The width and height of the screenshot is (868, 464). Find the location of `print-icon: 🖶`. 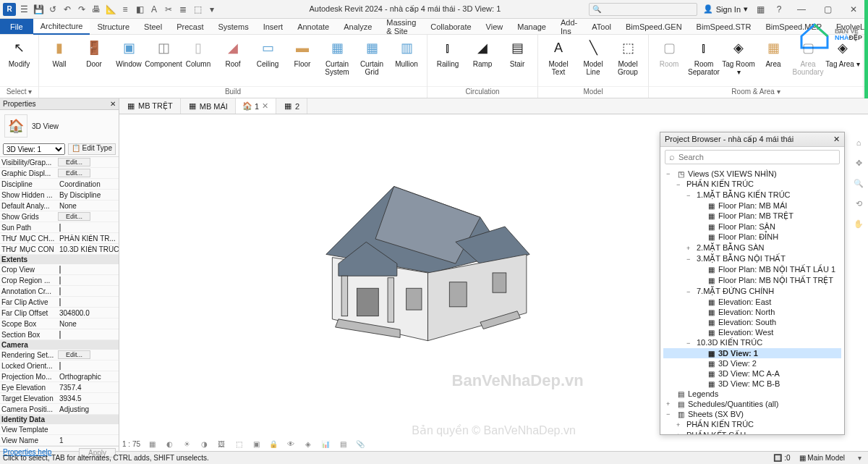

print-icon: 🖶 is located at coordinates (96, 9).